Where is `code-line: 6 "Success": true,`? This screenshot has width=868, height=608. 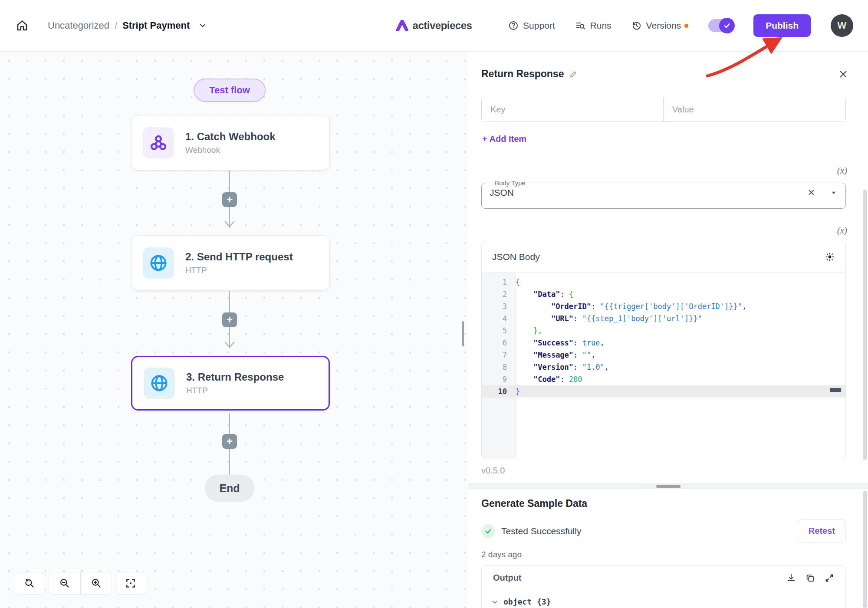 code-line: 6 "Success": true, is located at coordinates (664, 343).